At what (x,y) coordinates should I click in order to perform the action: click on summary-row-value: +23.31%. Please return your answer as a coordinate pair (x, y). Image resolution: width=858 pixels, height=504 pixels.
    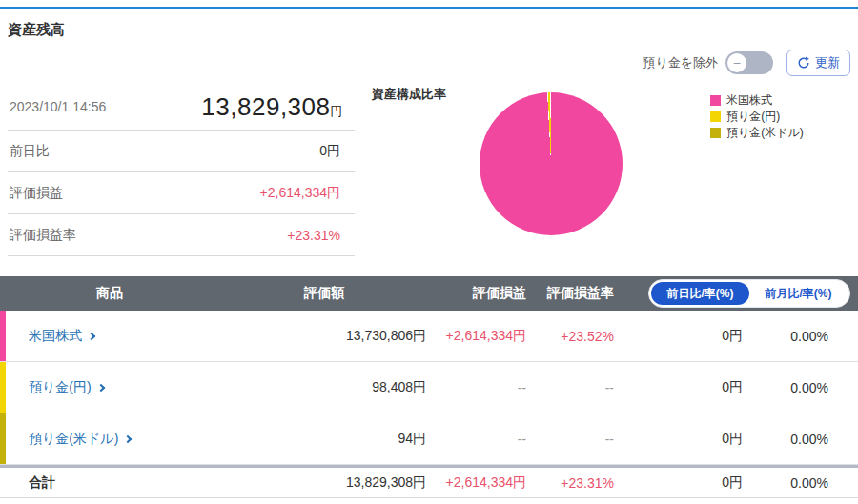
    Looking at the image, I should click on (315, 235).